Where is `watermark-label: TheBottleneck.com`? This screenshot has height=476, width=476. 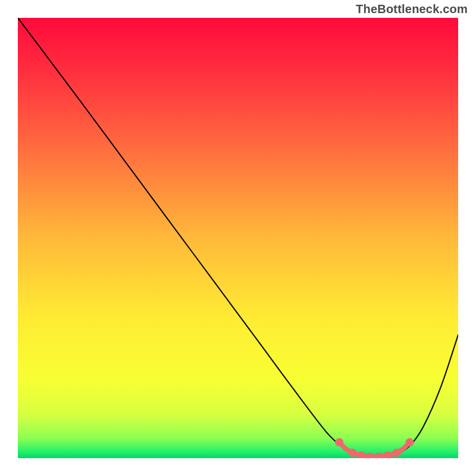 watermark-label: TheBottleneck.com is located at coordinates (412, 10).